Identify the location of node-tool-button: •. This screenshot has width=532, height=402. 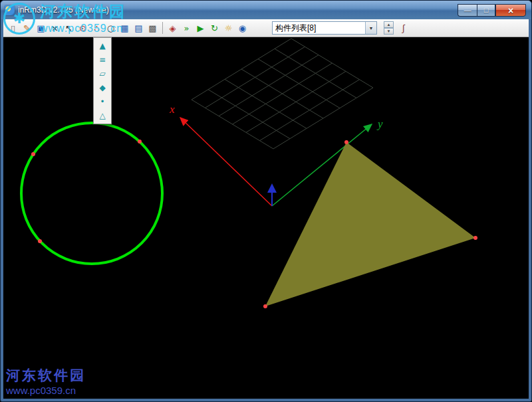
(102, 102).